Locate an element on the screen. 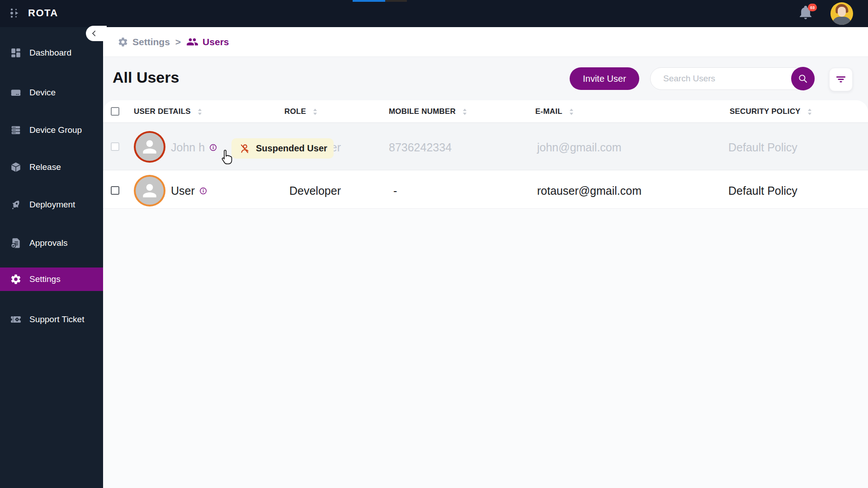 This screenshot has height=488, width=868. breadcrumb: Settings > Users is located at coordinates (486, 42).